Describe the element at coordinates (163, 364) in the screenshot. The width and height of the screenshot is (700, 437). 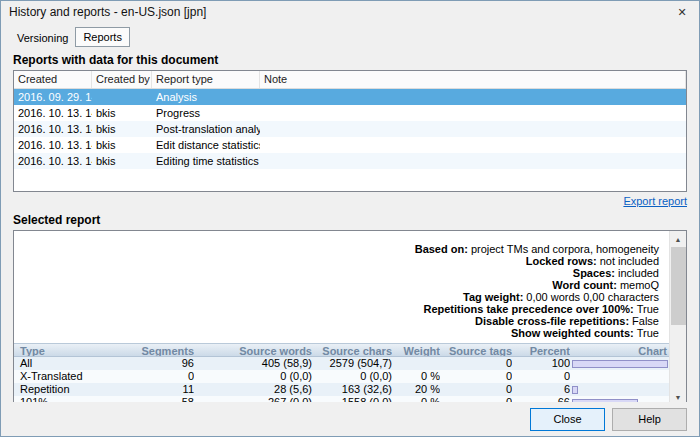
I see `cell-segments: 96` at that location.